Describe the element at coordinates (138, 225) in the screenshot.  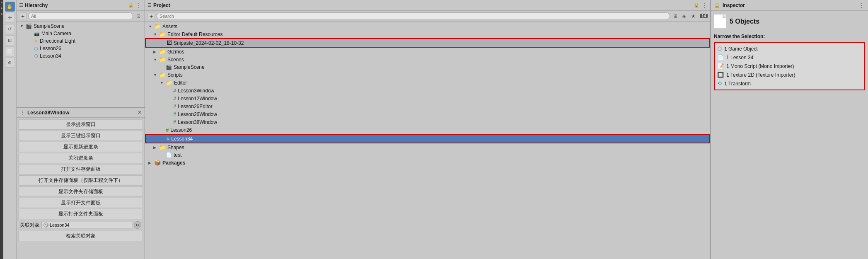
I see `pick-object-btn: ⊙` at that location.